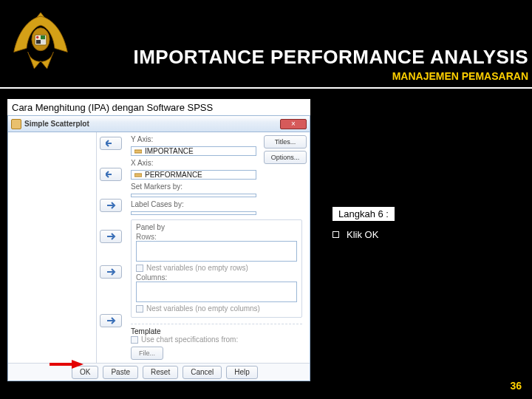 This screenshot has height=399, width=532. I want to click on move-x-button, so click(111, 174).